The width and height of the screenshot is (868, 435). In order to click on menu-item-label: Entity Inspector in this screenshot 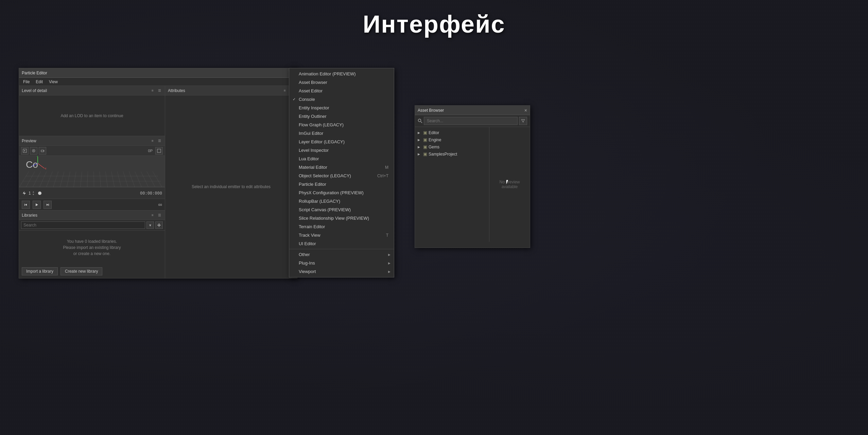, I will do `click(314, 108)`.